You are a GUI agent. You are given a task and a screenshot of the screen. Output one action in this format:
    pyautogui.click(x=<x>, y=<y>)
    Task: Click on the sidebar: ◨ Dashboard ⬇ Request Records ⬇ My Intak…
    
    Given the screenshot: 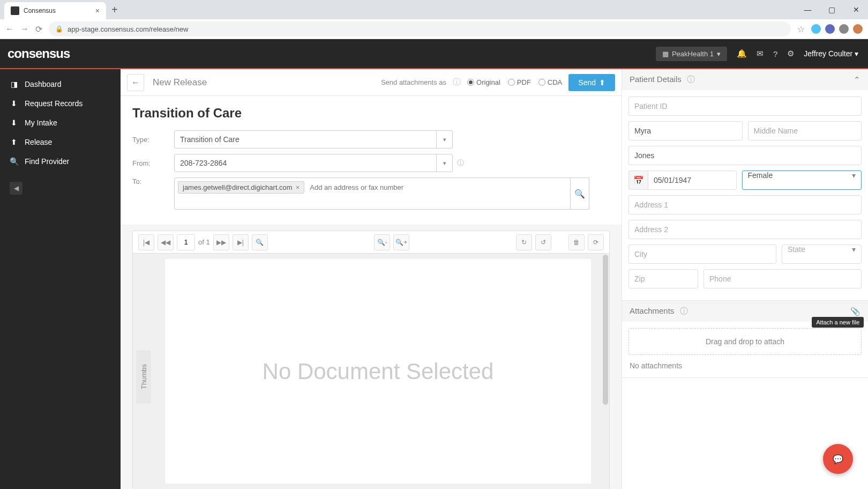 What is the action you would take?
    pyautogui.click(x=60, y=279)
    